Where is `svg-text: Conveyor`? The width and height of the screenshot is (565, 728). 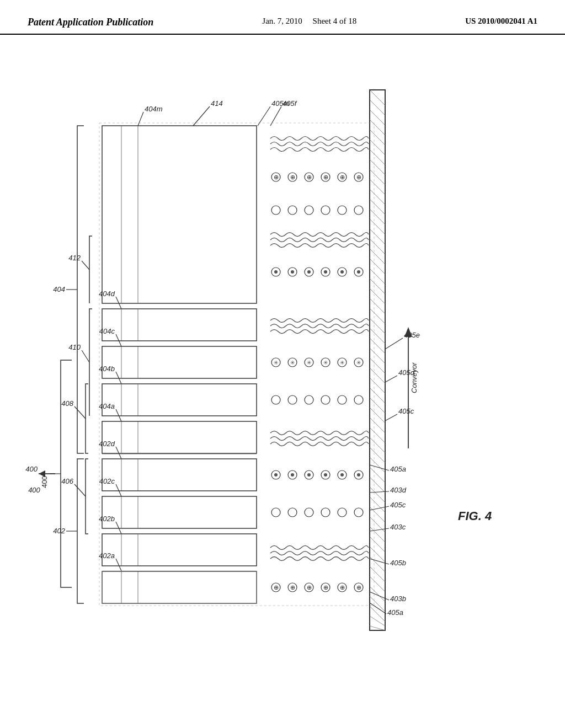
svg-text: Conveyor is located at coordinates (414, 378).